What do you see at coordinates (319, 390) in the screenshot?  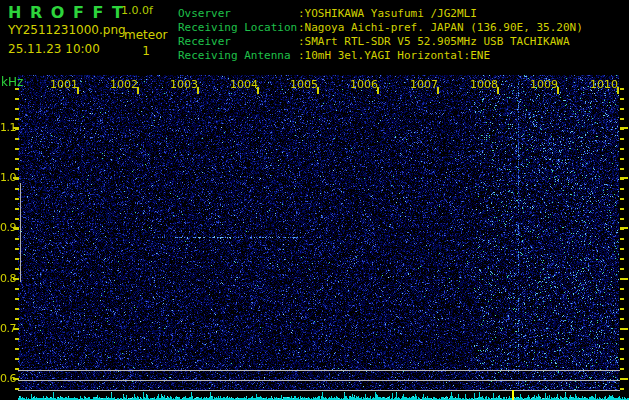 I see `reference-line-0p58khz` at bounding box center [319, 390].